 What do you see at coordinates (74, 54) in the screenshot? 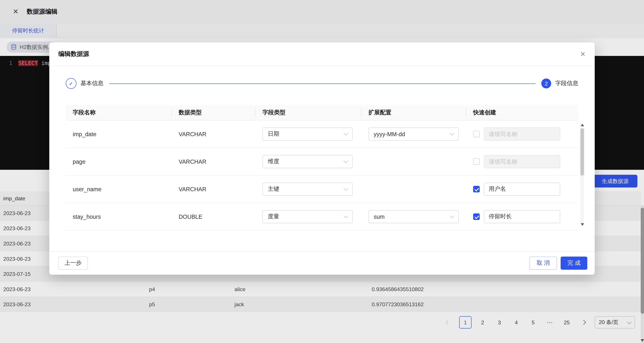
I see `modal-title: 编辑数据源` at bounding box center [74, 54].